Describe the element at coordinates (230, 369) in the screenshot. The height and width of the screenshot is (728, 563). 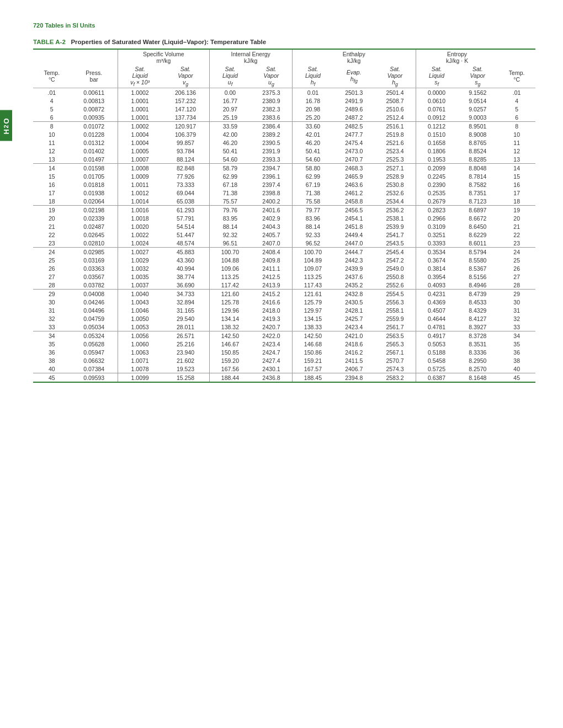
I see `table-cell: 167.56` at that location.